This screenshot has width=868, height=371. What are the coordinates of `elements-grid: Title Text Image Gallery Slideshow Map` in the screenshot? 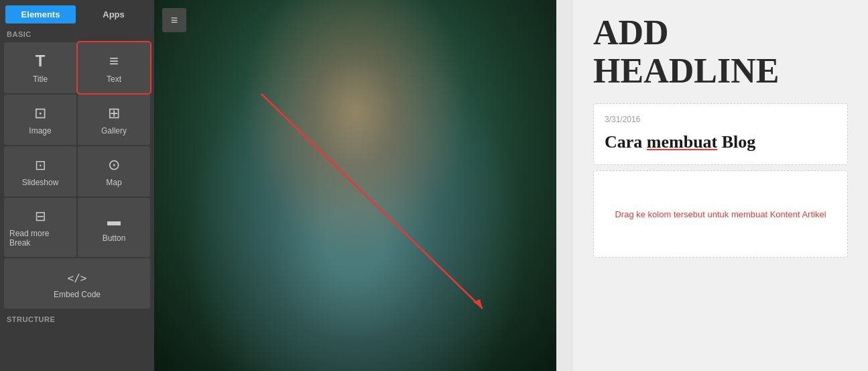 It's located at (77, 176).